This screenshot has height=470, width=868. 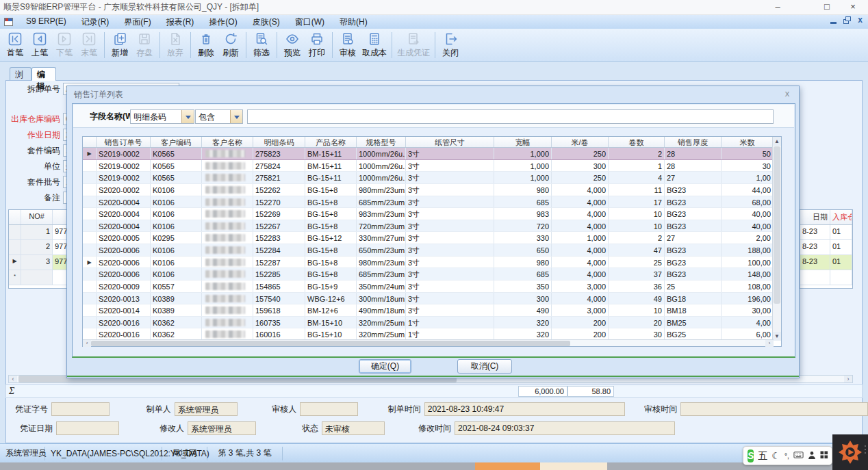 What do you see at coordinates (637, 142) in the screenshot?
I see `col-roll-count: 卷数` at bounding box center [637, 142].